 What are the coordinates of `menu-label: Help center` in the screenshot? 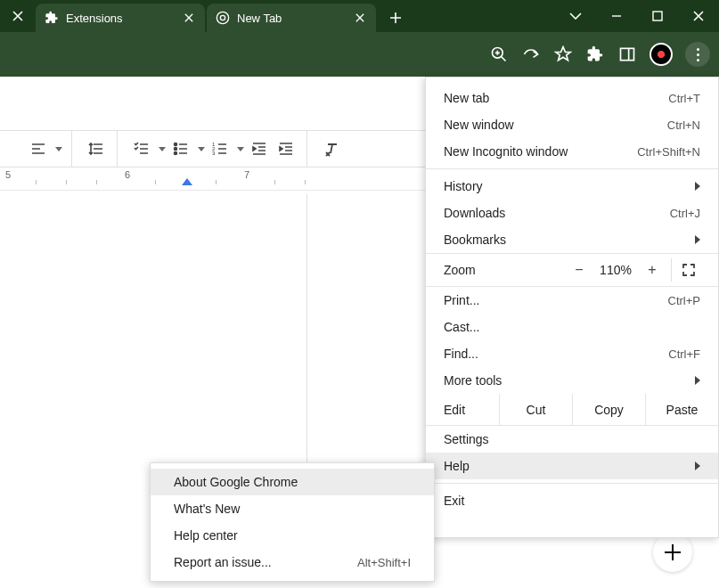 It's located at (206, 535).